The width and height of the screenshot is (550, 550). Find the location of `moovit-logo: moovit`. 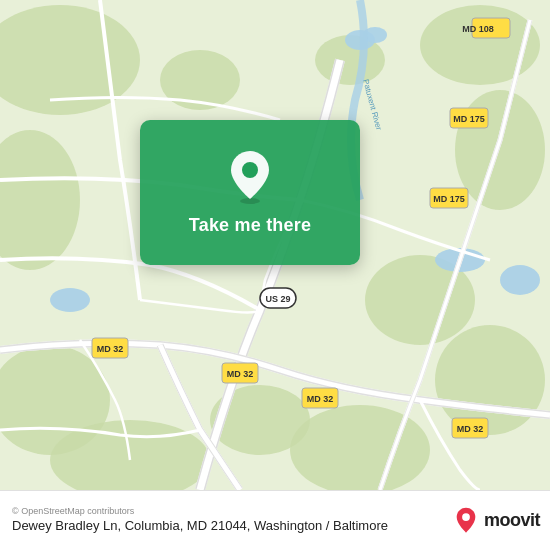

moovit-logo: moovit is located at coordinates (496, 521).